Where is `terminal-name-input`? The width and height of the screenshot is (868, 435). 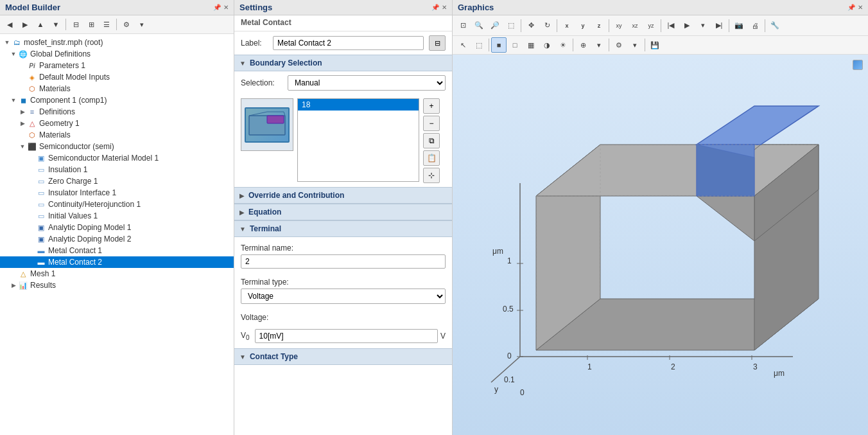 terminal-name-input is located at coordinates (343, 262).